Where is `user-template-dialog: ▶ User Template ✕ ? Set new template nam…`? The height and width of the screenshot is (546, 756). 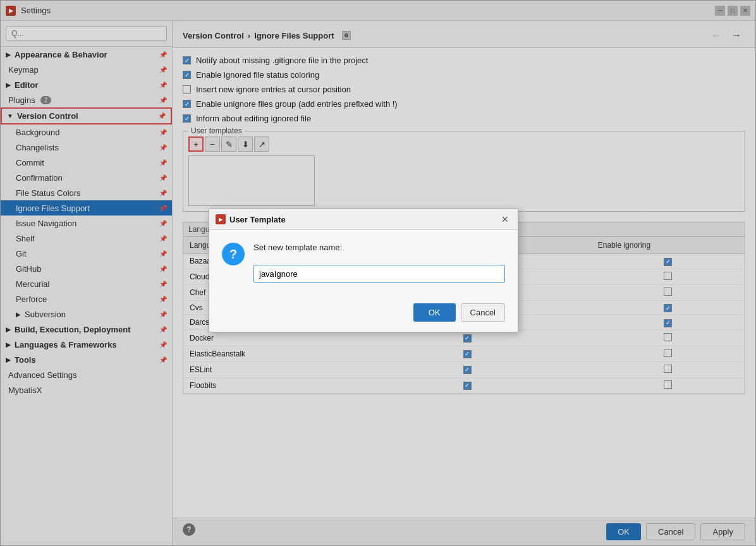
user-template-dialog: ▶ User Template ✕ ? Set new template nam… is located at coordinates (363, 270).